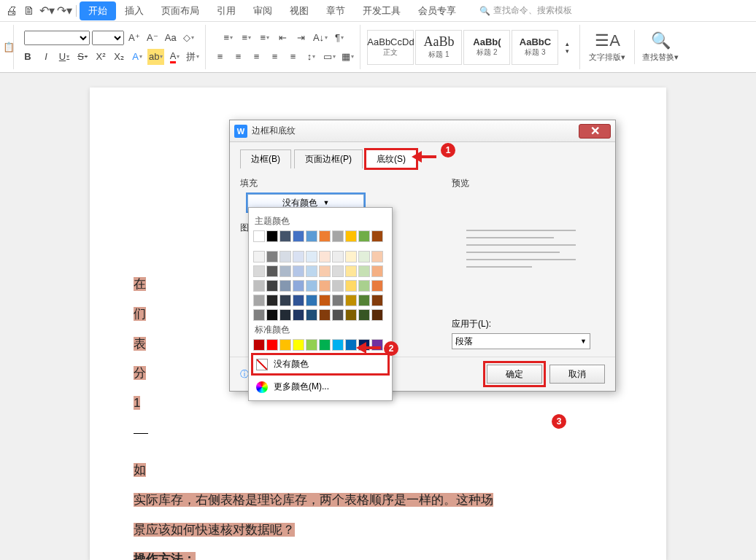 This screenshot has width=756, height=560. What do you see at coordinates (82, 57) in the screenshot?
I see `strike-icon: S▾` at bounding box center [82, 57].